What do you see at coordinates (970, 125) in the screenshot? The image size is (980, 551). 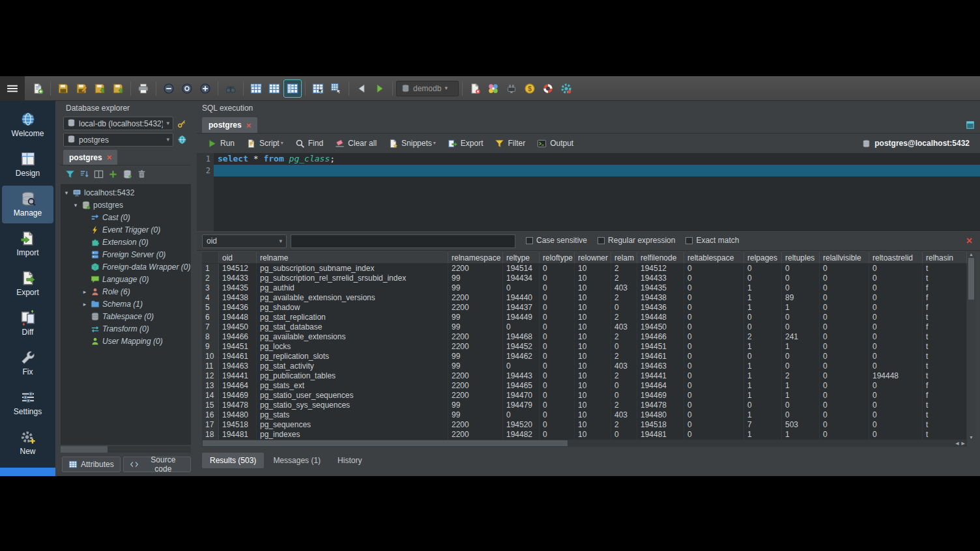 I see `maximize-panel-button` at bounding box center [970, 125].